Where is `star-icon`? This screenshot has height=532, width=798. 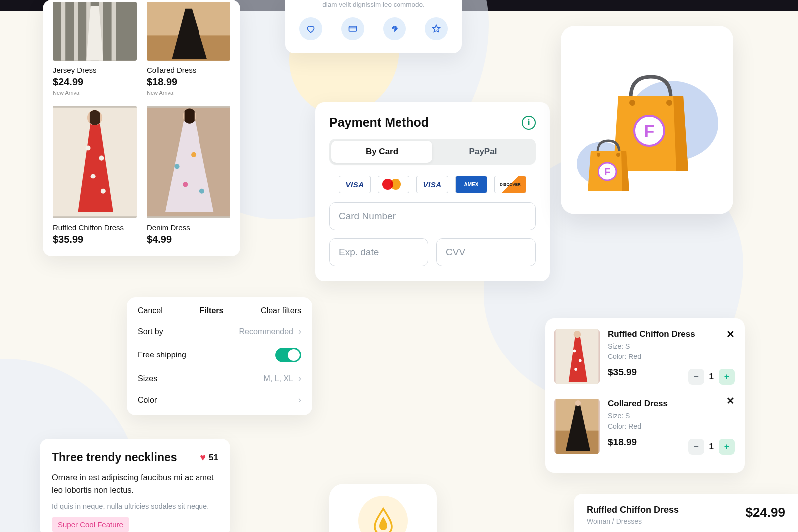 star-icon is located at coordinates (436, 29).